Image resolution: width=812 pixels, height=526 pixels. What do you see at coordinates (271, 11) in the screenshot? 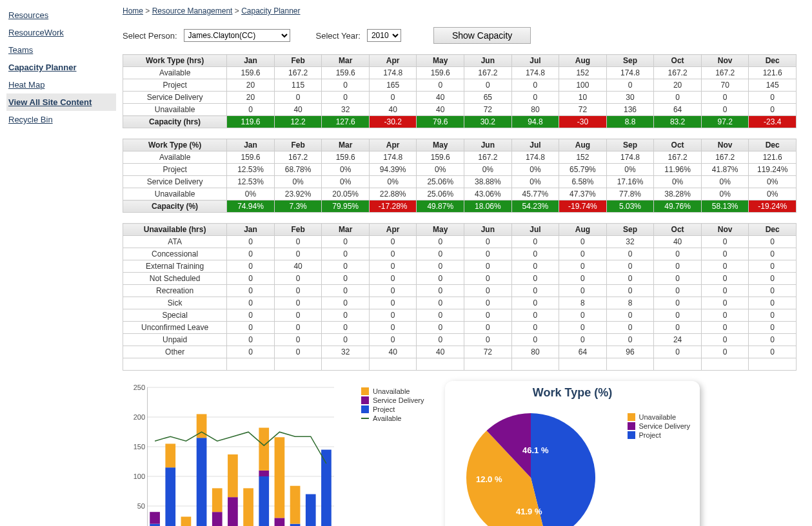
I see `breadcrumb-cp: Capacity Planner` at bounding box center [271, 11].